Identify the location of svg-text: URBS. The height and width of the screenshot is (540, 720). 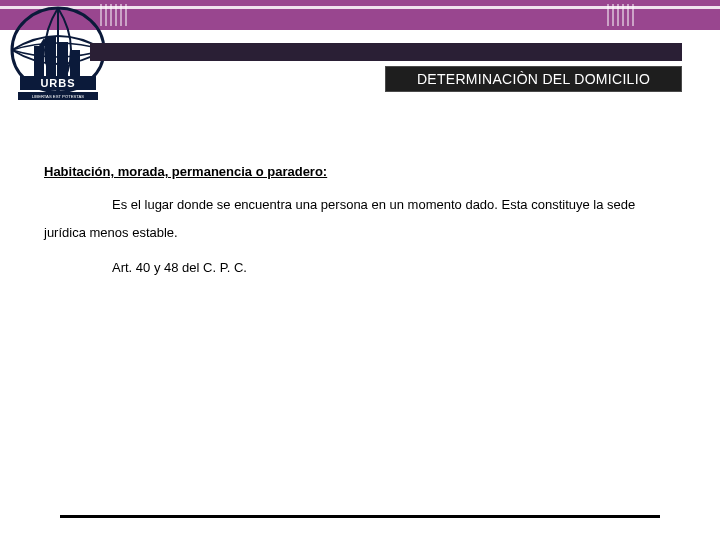
(58, 83).